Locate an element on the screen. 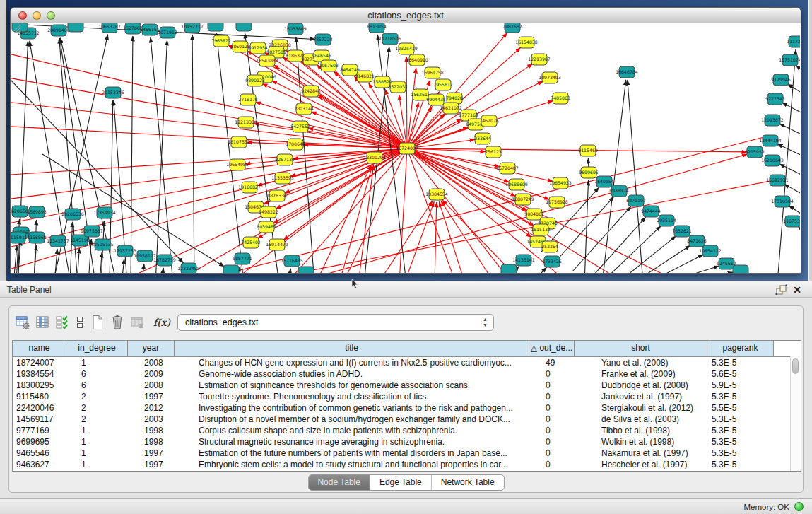  tab-edge-table: Edge Table is located at coordinates (401, 482).